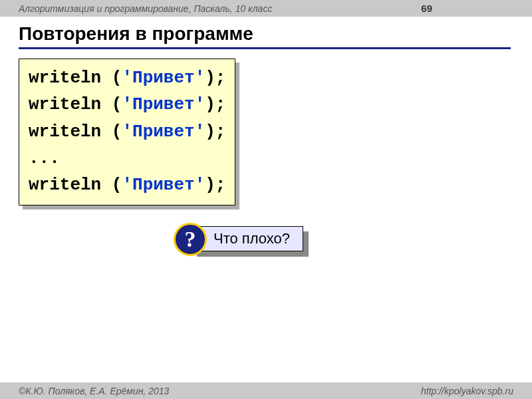  Describe the element at coordinates (427, 8) in the screenshot. I see `page-number: 69` at that location.